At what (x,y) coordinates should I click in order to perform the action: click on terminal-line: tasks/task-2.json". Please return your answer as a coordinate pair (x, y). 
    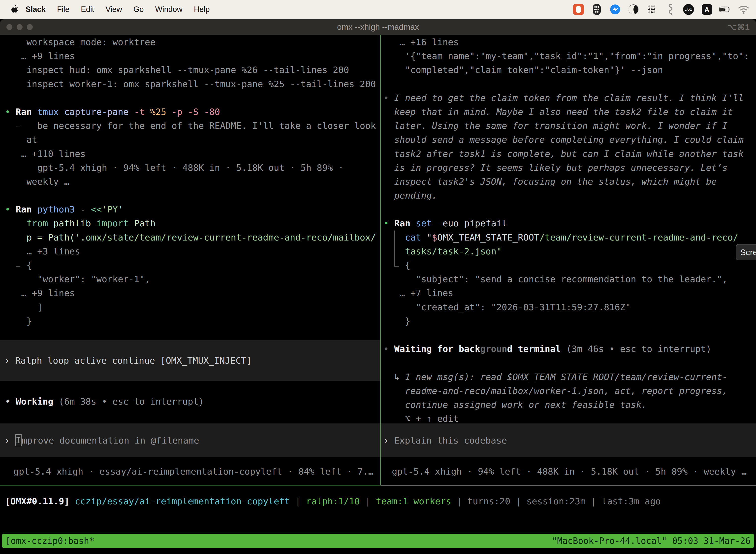
    Looking at the image, I should click on (568, 252).